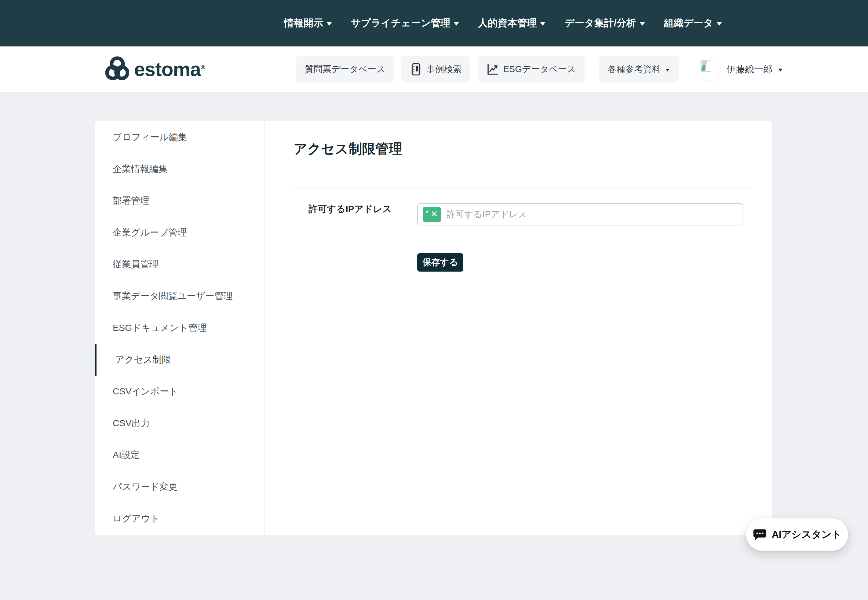 The image size is (868, 600). What do you see at coordinates (634, 69) in the screenshot?
I see `header-button-label: 各種参考資料` at bounding box center [634, 69].